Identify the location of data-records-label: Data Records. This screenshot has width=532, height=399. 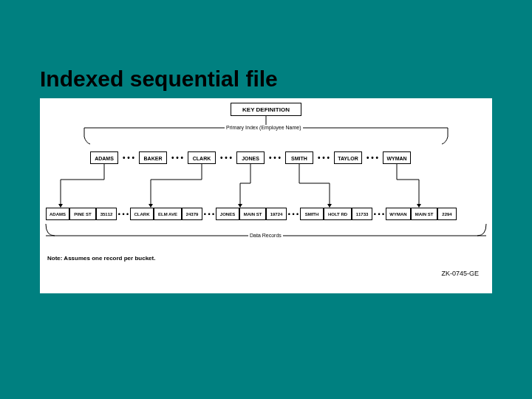
(266, 235).